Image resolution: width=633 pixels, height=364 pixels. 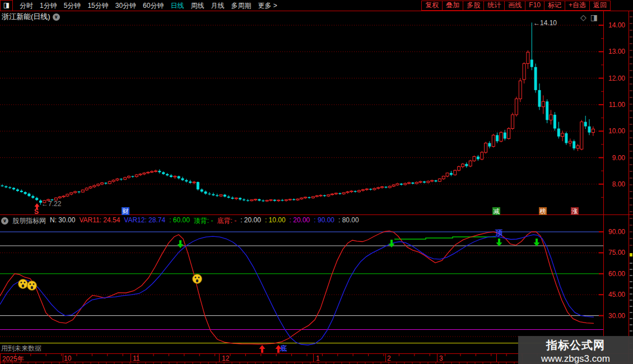 What do you see at coordinates (589, 17) in the screenshot?
I see `chart-corner-tools: ◇ ◨` at bounding box center [589, 17].